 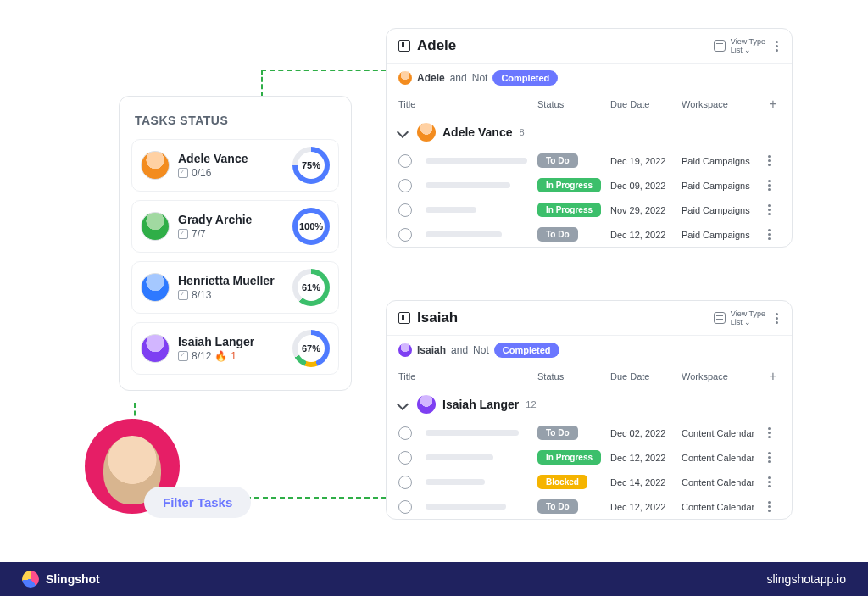 I want to click on col-title: Title, so click(x=468, y=104).